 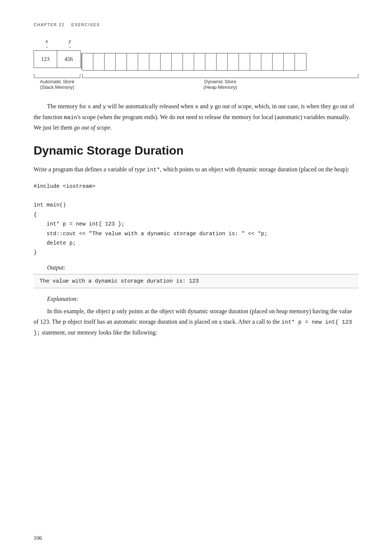 What do you see at coordinates (196, 268) in the screenshot?
I see `output-label: Output:` at bounding box center [196, 268].